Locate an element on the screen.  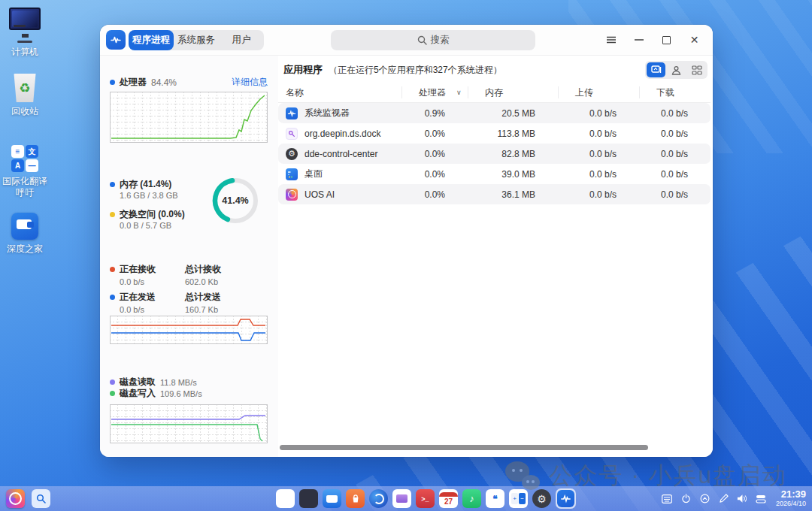
cpu-label: 处理器 is located at coordinates (133, 83).